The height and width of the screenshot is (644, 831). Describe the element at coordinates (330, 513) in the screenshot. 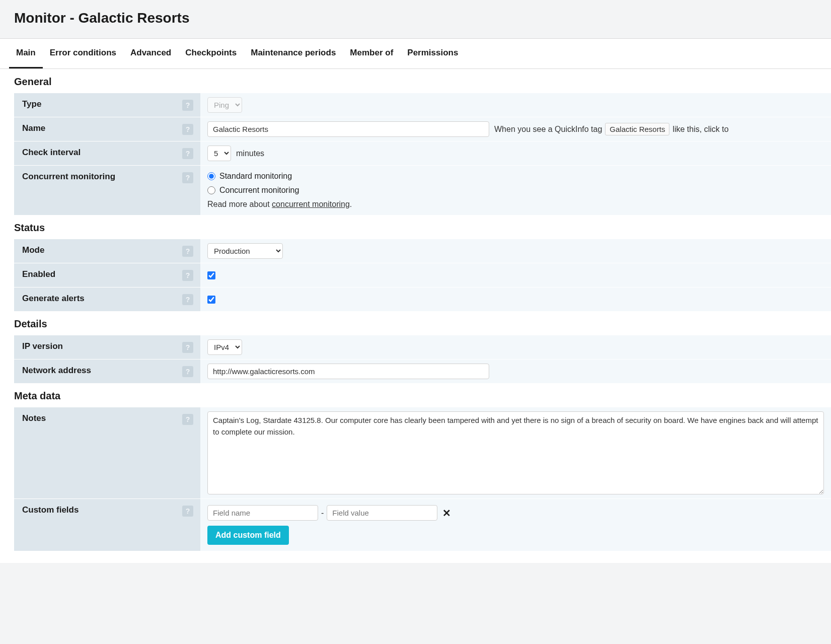

I see `custom-field-row: - ✕` at that location.